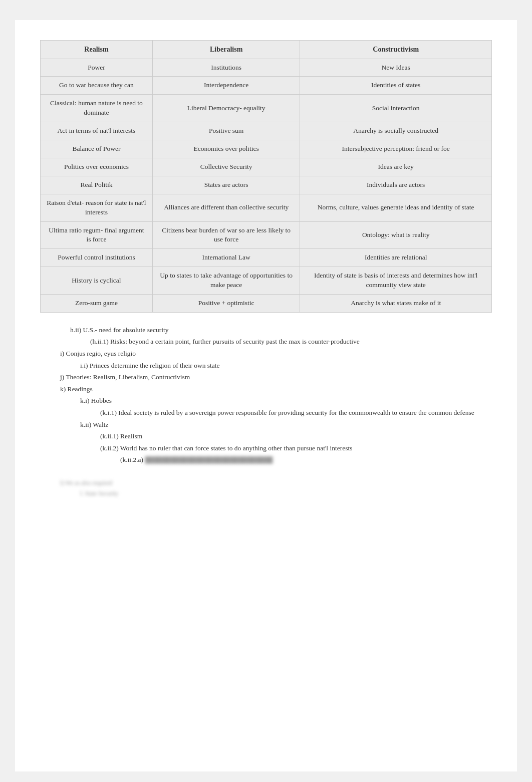  I want to click on table-row: Classical: human nature is need to domin…, so click(267, 108).